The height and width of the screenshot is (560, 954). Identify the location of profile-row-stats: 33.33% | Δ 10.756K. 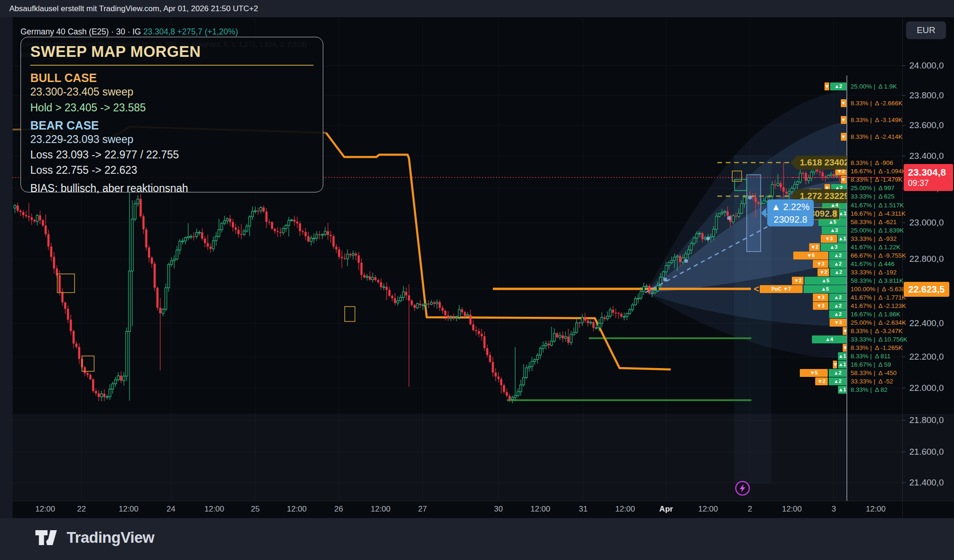
(879, 339).